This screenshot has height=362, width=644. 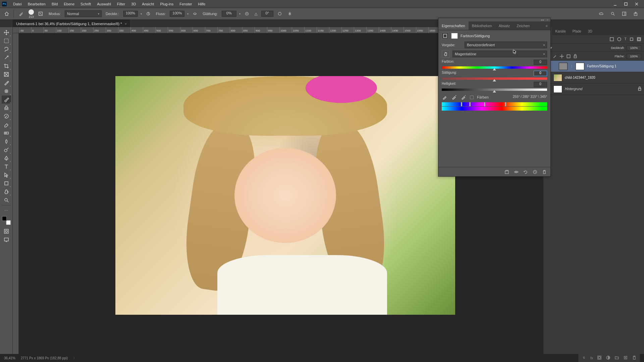 I want to click on lock-icon, so click(x=640, y=89).